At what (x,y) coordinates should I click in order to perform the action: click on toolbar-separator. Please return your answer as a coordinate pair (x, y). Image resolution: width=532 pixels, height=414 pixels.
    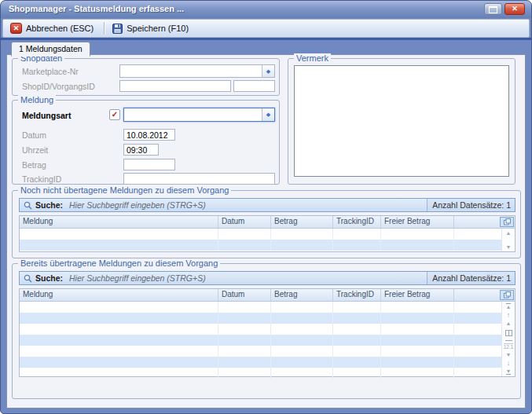
    Looking at the image, I should click on (104, 28).